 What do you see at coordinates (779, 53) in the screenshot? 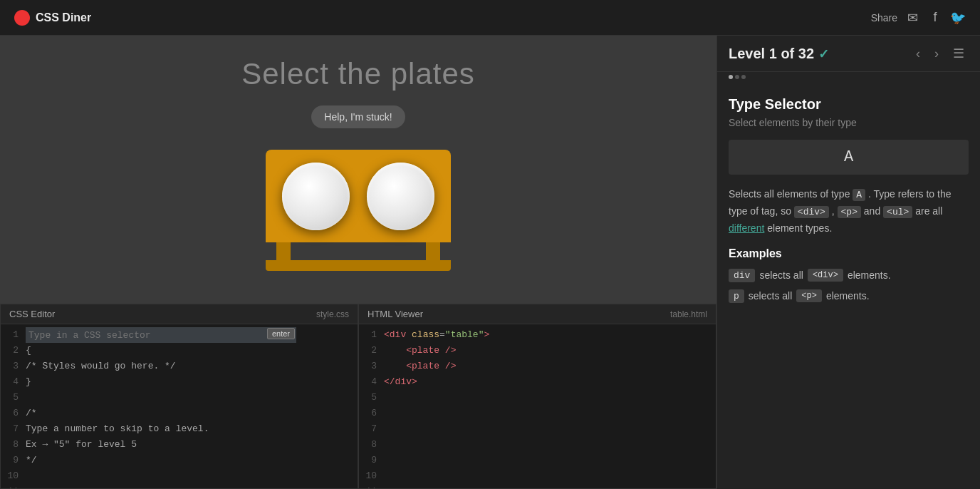
I see `level-title: Level 1 of 32✓` at bounding box center [779, 53].